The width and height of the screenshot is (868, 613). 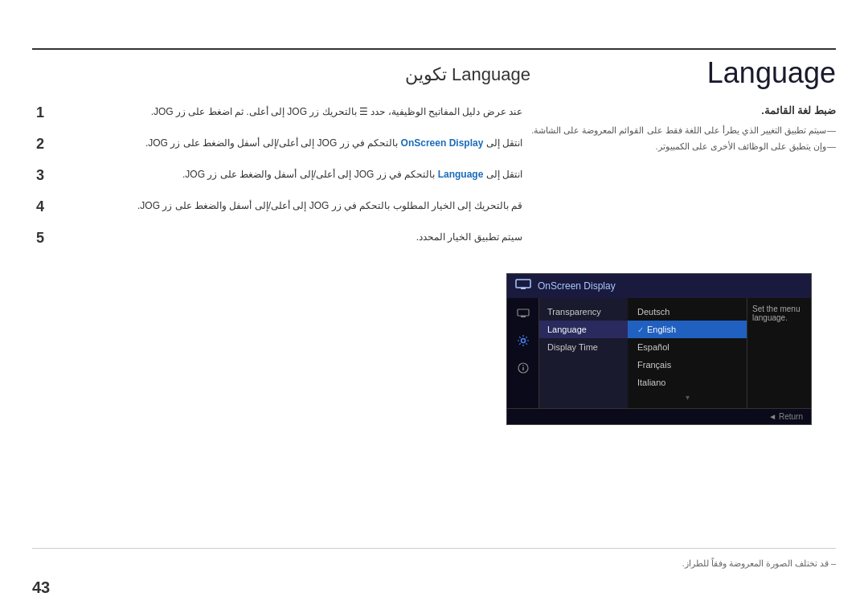 I want to click on highlight-language: Language, so click(x=461, y=174).